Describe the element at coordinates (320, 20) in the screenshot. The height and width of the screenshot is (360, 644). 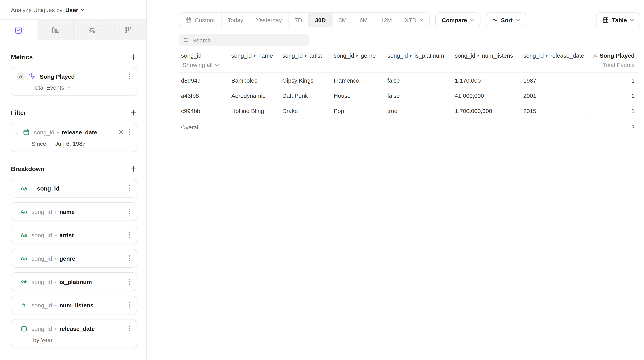
I see `date-range-30d: 30D` at that location.